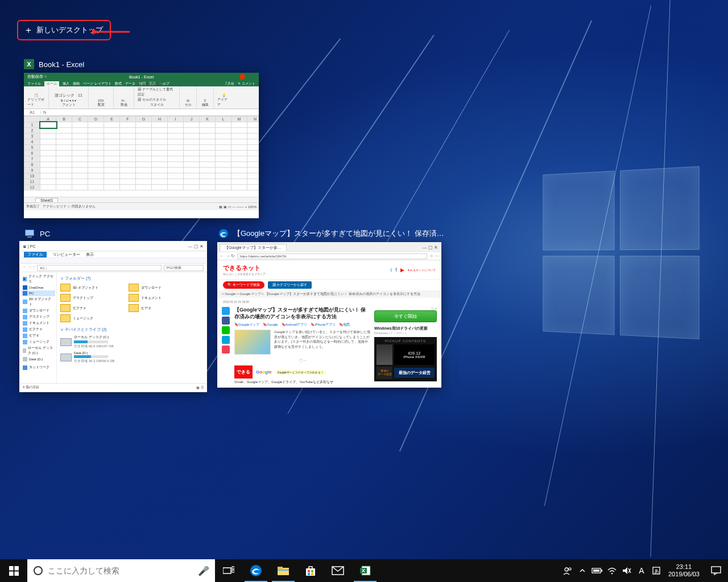 This screenshot has height=582, width=728. I want to click on autosave-label: 自動保存 ○, so click(37, 77).